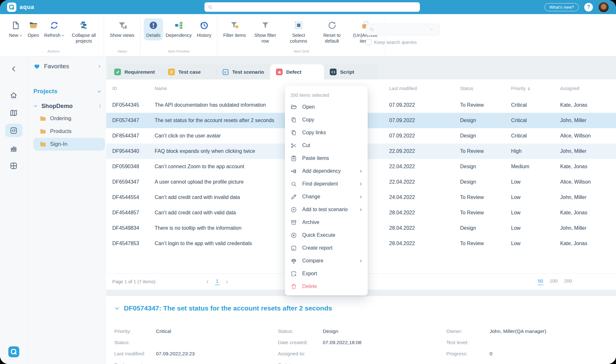 The image size is (616, 364). Describe the element at coordinates (425, 105) in the screenshot. I see `cell-modified: 07.09.2022` at that location.